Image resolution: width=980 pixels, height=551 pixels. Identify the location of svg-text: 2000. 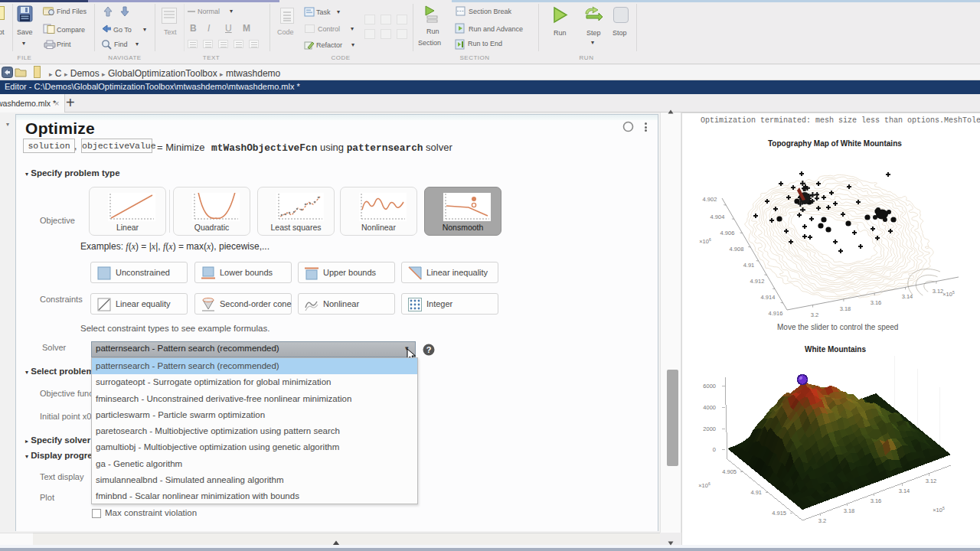
(709, 429).